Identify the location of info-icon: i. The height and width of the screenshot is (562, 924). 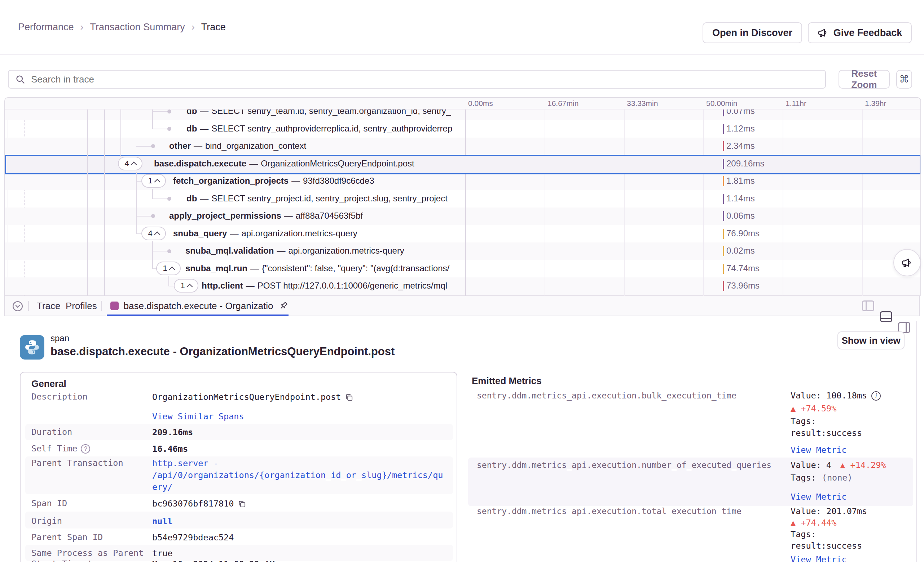
(876, 396).